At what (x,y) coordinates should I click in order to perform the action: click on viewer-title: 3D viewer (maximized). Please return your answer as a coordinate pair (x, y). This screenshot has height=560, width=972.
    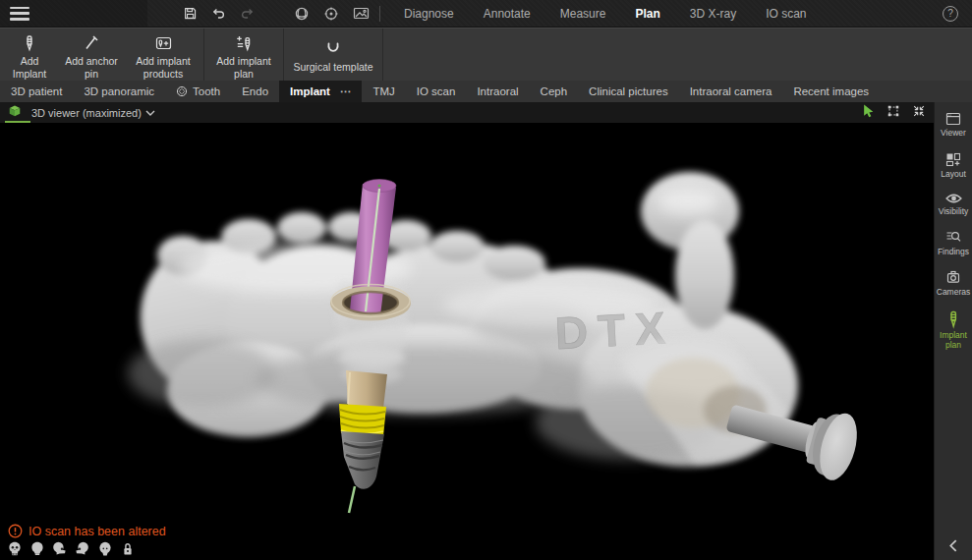
    Looking at the image, I should click on (86, 113).